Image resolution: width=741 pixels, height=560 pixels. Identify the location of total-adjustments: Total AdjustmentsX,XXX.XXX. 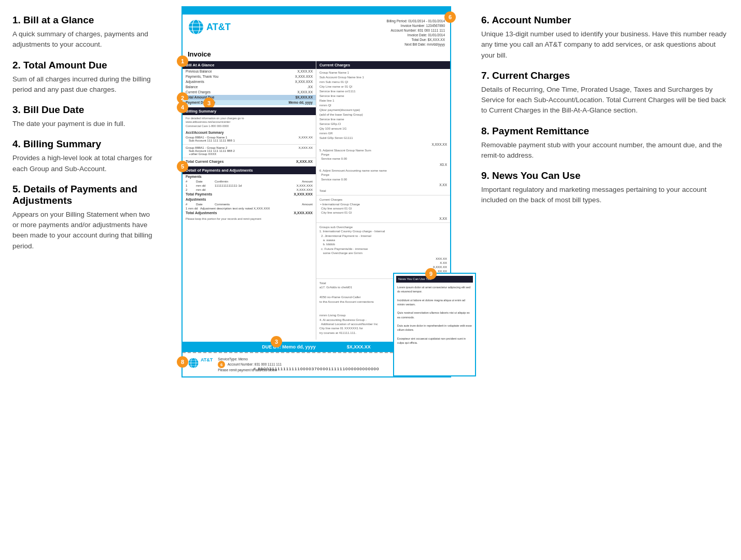
(249, 213).